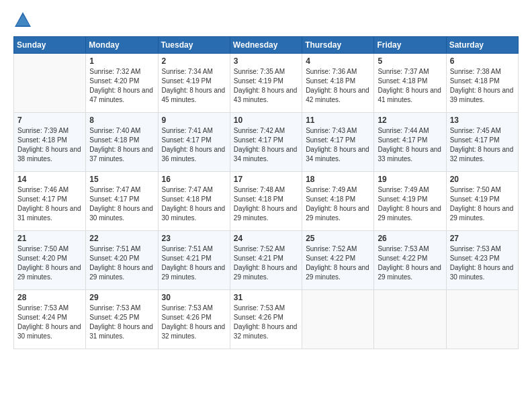 Image resolution: width=532 pixels, height=411 pixels. I want to click on calendar-cell: 2Sunrise: 7:34 AMSunset: 4:19 PMDaylight…, so click(193, 83).